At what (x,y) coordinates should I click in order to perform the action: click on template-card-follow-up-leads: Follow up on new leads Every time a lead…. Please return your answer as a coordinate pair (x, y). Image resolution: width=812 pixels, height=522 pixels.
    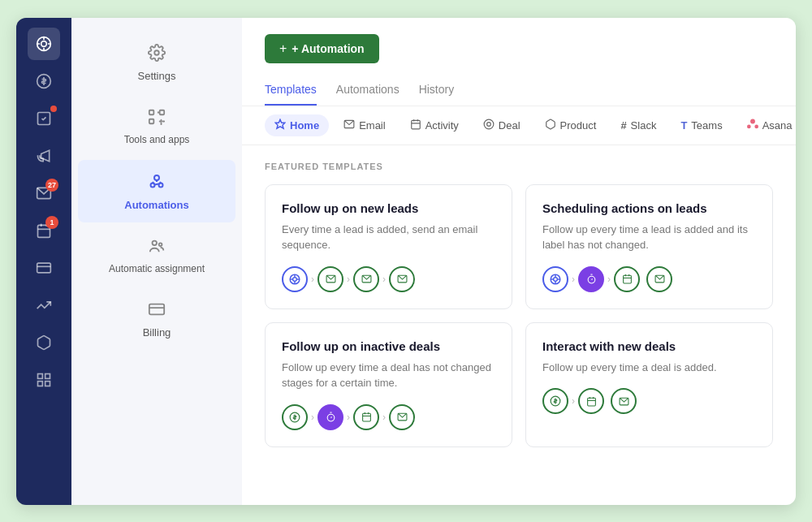
    Looking at the image, I should click on (388, 247).